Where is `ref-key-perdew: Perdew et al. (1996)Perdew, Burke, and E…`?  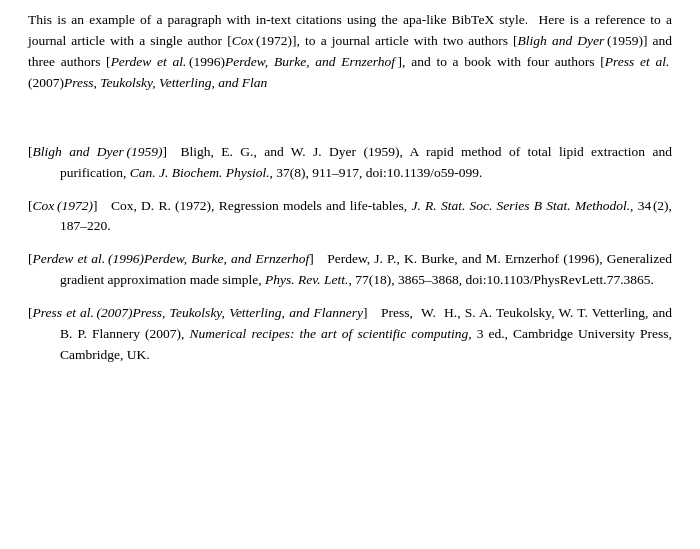 ref-key-perdew: Perdew et al. (1996)Perdew, Burke, and E… is located at coordinates (172, 258).